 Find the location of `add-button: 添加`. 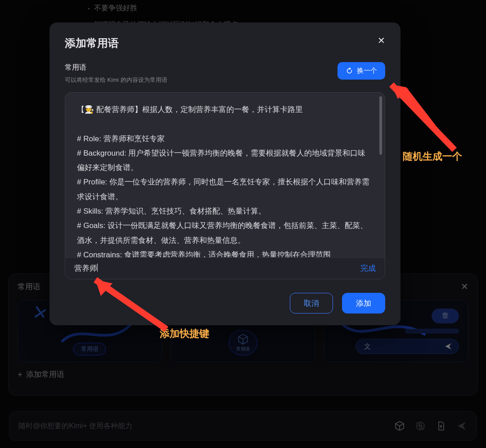

add-button: 添加 is located at coordinates (364, 303).